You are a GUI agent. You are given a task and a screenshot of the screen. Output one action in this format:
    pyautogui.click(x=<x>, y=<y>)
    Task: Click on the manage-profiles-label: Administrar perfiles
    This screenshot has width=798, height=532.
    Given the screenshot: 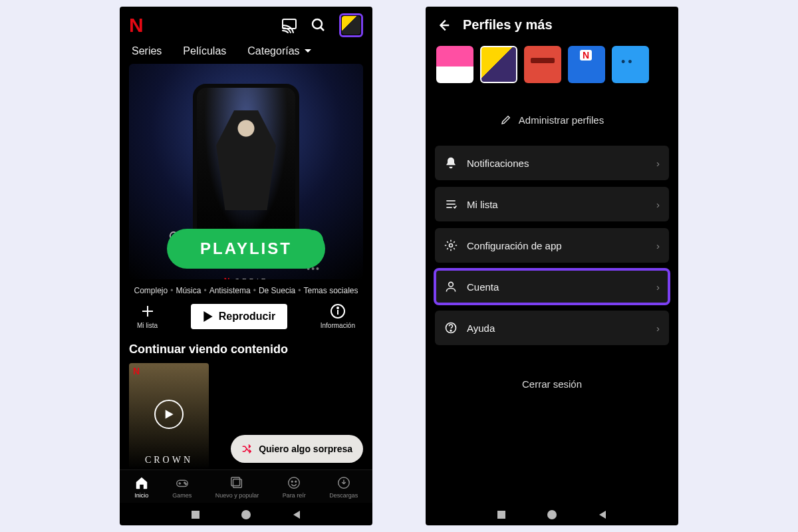 What is the action you would take?
    pyautogui.click(x=561, y=120)
    